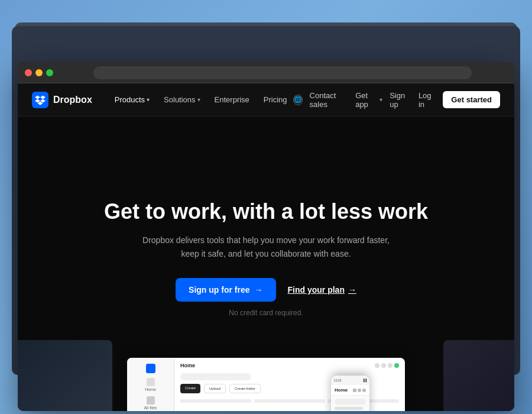  Describe the element at coordinates (329, 100) in the screenshot. I see `contact-sales-link: Contact sales` at that location.